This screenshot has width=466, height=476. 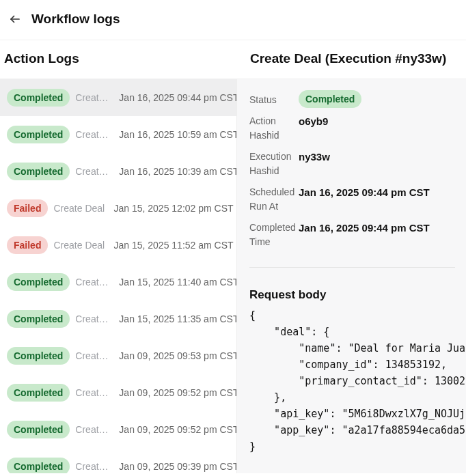 What do you see at coordinates (353, 268) in the screenshot?
I see `divider` at bounding box center [353, 268].